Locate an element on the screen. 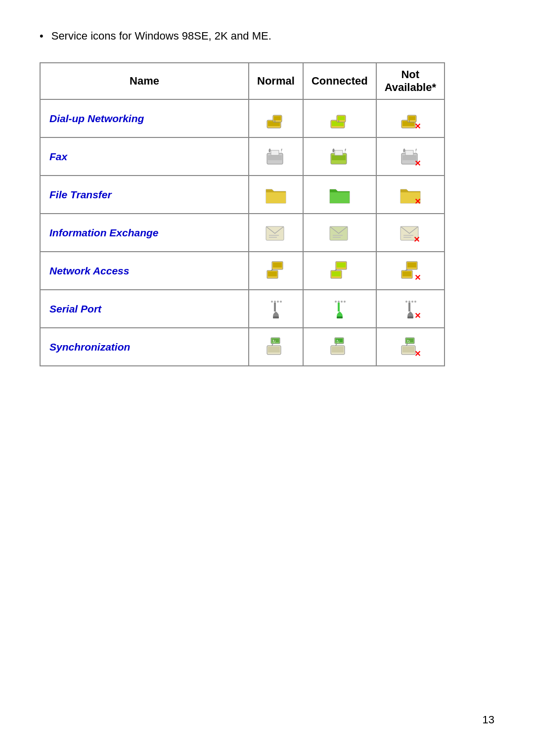 Image resolution: width=534 pixels, height=756 pixels. col-header-normal: Normal is located at coordinates (276, 81).